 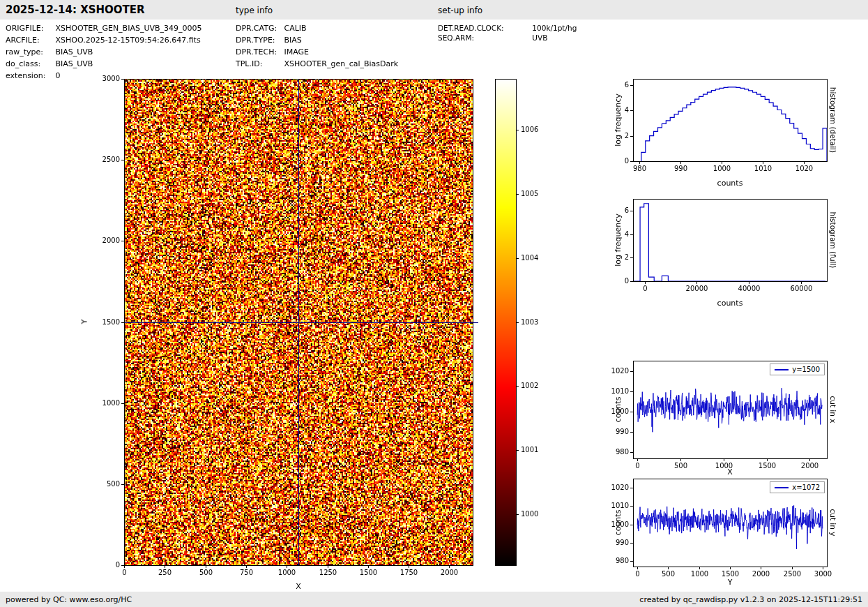 What do you see at coordinates (297, 52) in the screenshot?
I see `meta-value: IMAGE` at bounding box center [297, 52].